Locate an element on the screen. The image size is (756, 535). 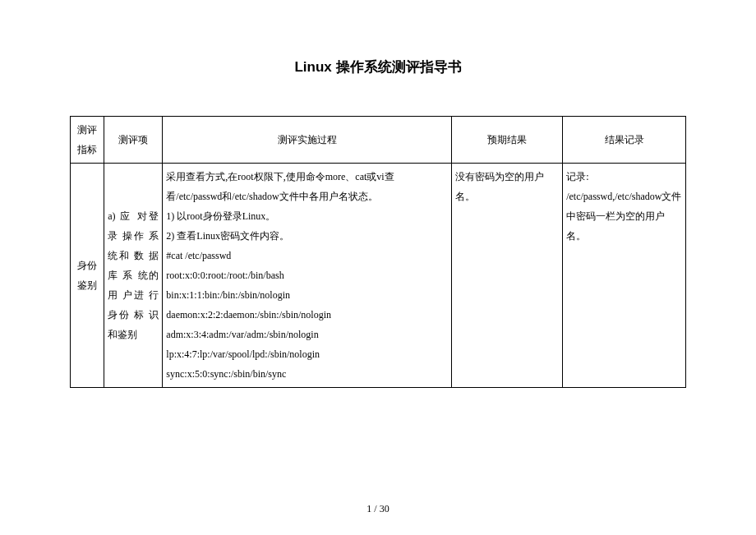
header-expected: 预期结果 is located at coordinates (508, 140).